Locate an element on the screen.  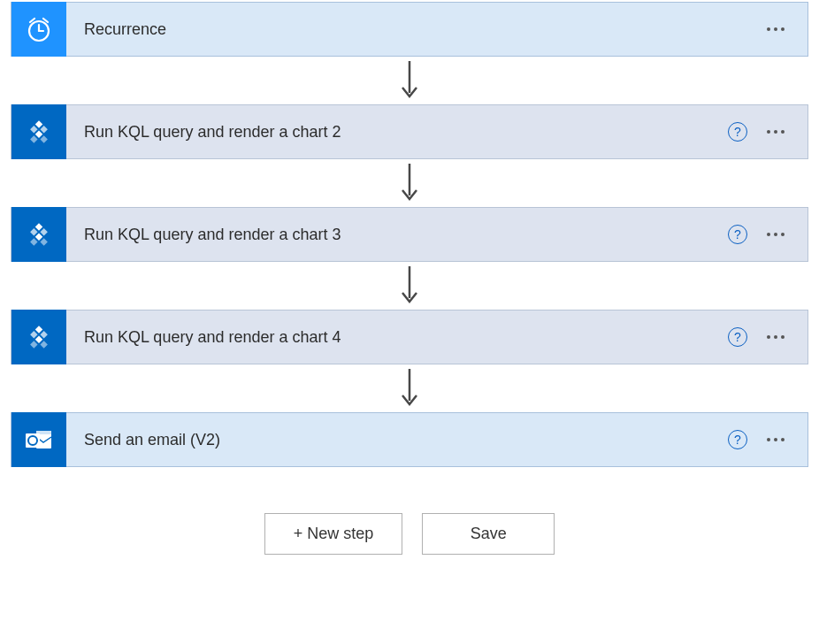
clock-icon is located at coordinates (39, 29).